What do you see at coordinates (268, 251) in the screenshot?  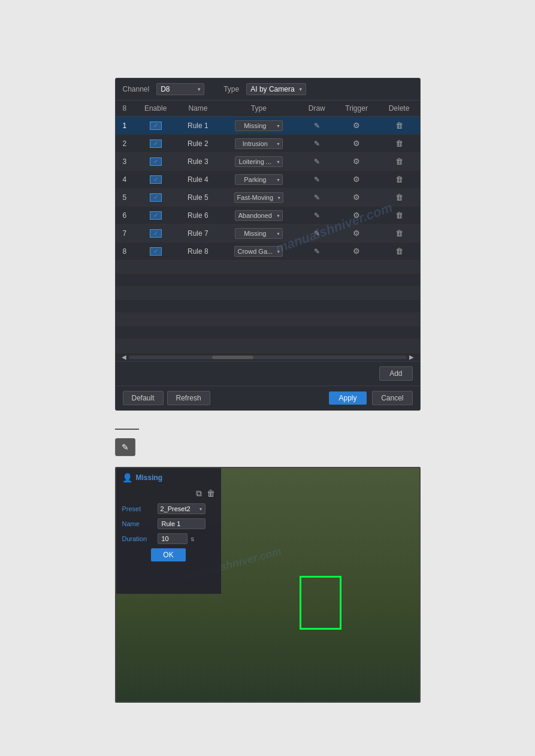 I see `table-row: 8 Rule 8 Crowd Ga... ✎ ⚙ 🗑` at bounding box center [268, 251].